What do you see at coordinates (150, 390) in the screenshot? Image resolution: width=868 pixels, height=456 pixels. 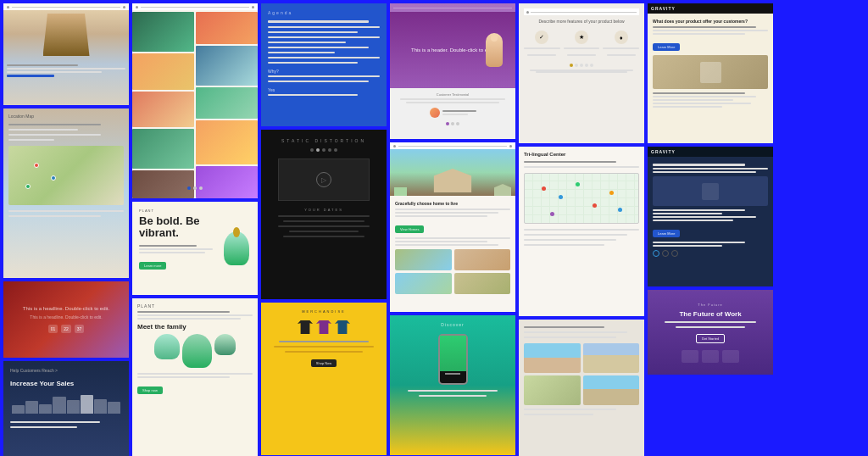 I see `plant-shop-button: Shop now` at bounding box center [150, 390].